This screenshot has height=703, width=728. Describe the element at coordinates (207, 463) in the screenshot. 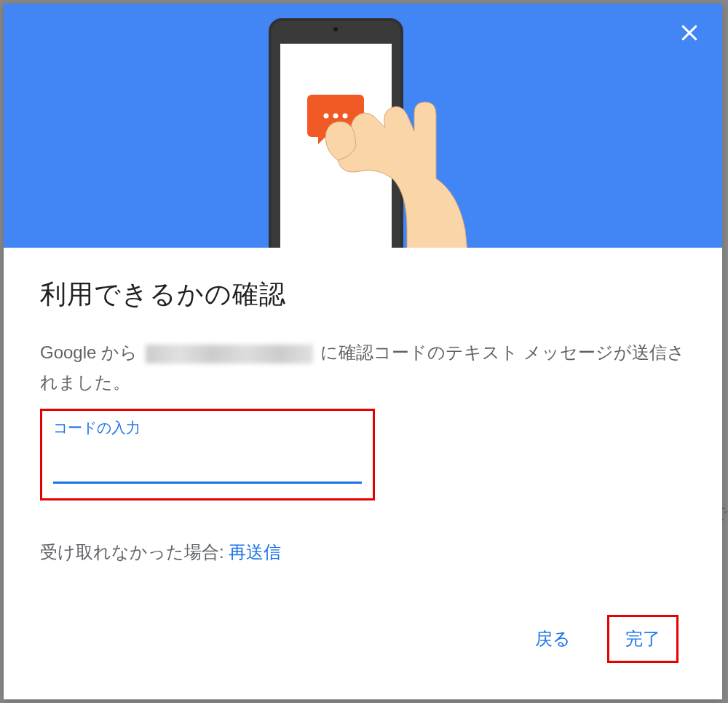

I see `code-input` at that location.